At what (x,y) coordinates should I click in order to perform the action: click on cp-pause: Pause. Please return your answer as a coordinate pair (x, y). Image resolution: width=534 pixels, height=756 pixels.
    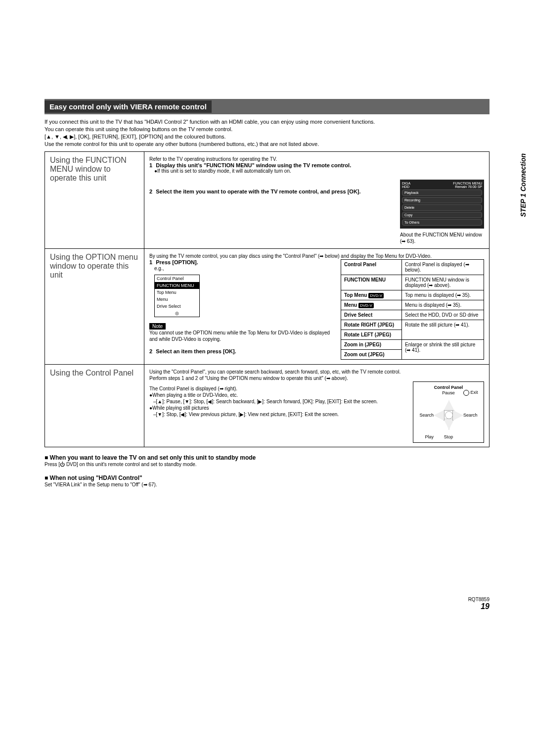
    Looking at the image, I should click on (448, 393).